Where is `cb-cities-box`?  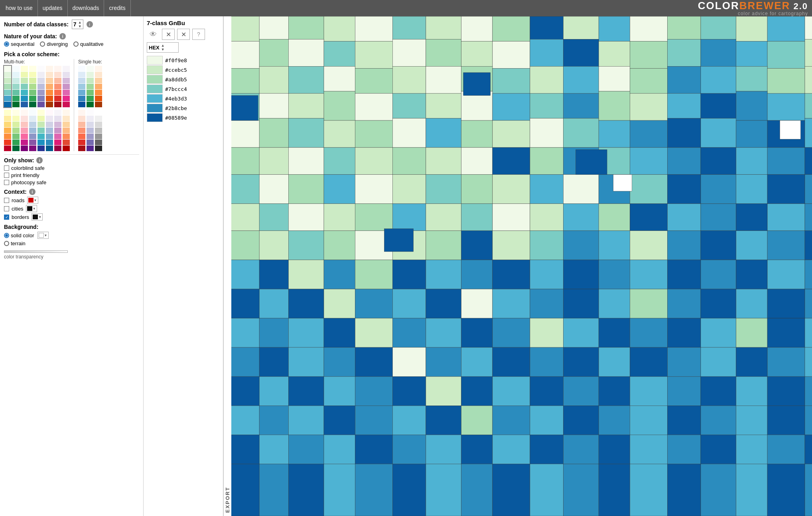
cb-cities-box is located at coordinates (6, 209).